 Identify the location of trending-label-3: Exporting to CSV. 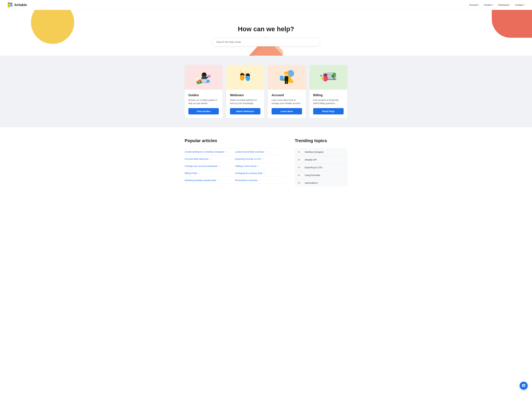
(314, 167).